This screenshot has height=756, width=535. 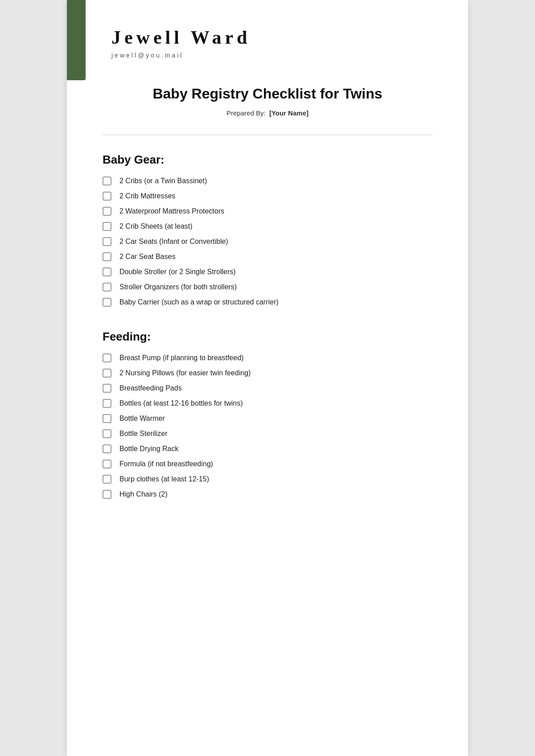 What do you see at coordinates (268, 242) in the screenshot?
I see `baby-gear-checklist: 2 Cribs (or a Twin Bassinet) 2 Crib Matt…` at bounding box center [268, 242].